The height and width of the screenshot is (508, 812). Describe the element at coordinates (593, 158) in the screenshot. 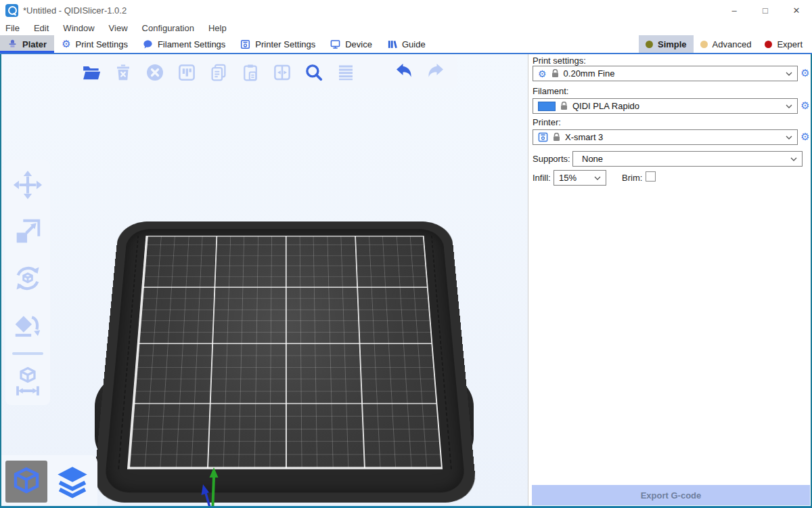

I see `supports-value: None` at that location.